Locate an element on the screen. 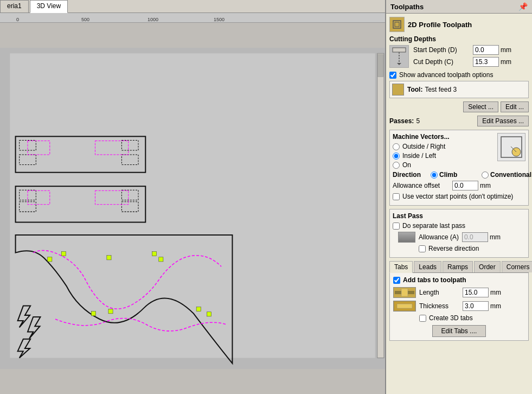 The height and width of the screenshot is (394, 532). depth-icon-svg is located at coordinates (399, 56).